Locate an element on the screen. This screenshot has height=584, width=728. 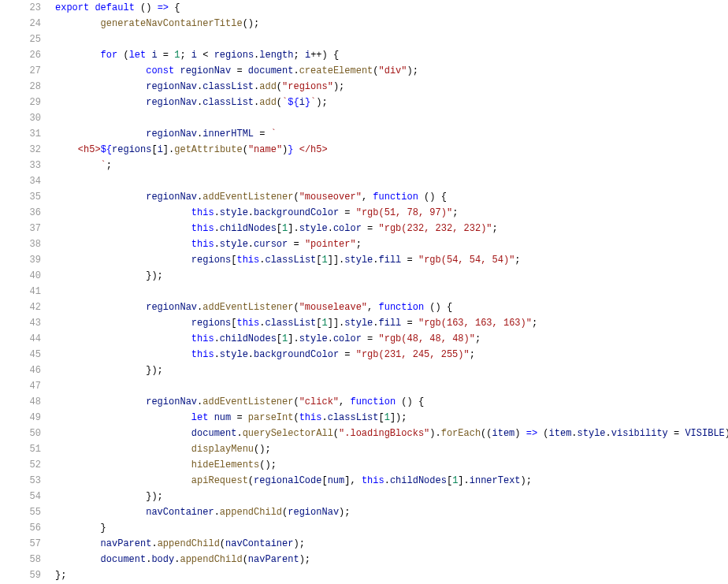
token: ${ is located at coordinates (293, 102).